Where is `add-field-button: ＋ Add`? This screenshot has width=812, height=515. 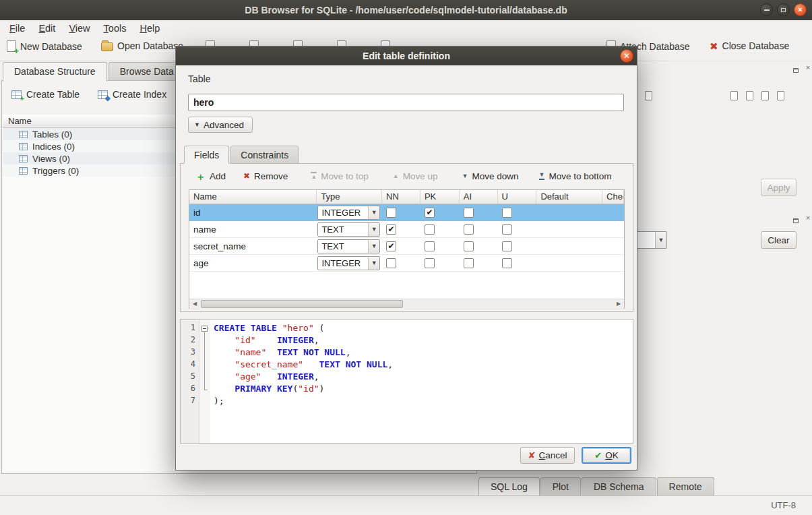
add-field-button: ＋ Add is located at coordinates (210, 177).